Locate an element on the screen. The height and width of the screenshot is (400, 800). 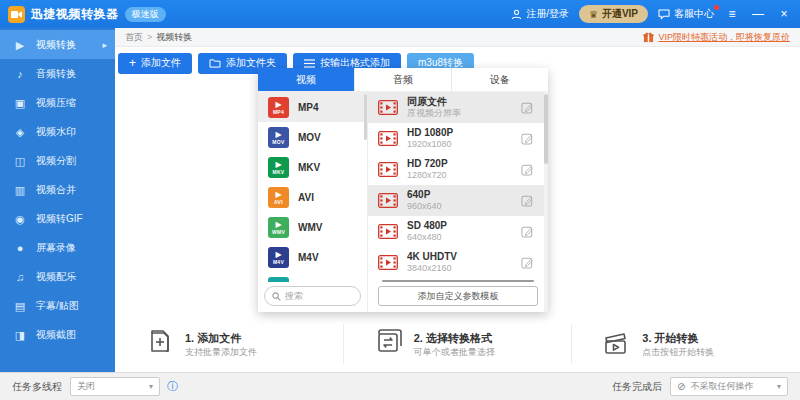
ban-icon: ⊘ is located at coordinates (681, 386).